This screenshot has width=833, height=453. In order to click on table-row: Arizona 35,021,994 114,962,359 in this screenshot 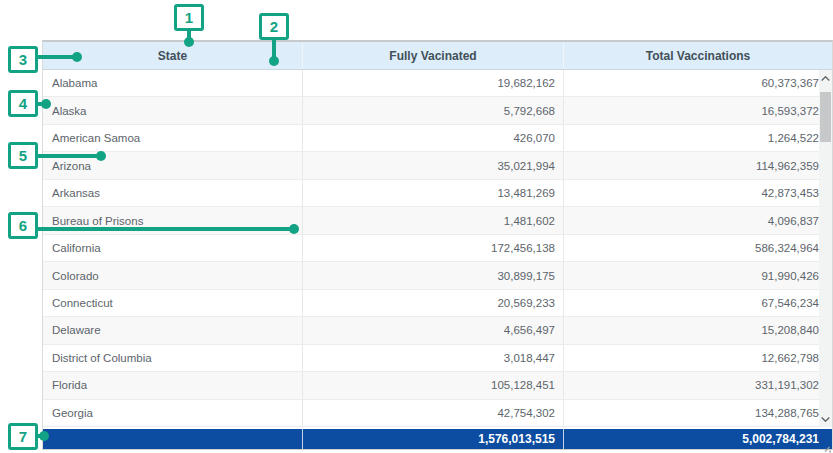, I will do `click(438, 166)`.